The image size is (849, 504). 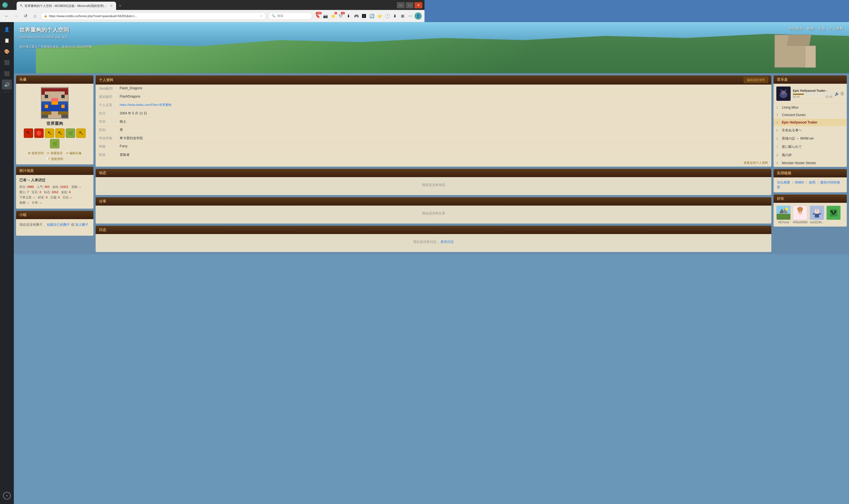 What do you see at coordinates (55, 153) in the screenshot?
I see `action-guestbook: ✏ 查看留言` at bounding box center [55, 153].